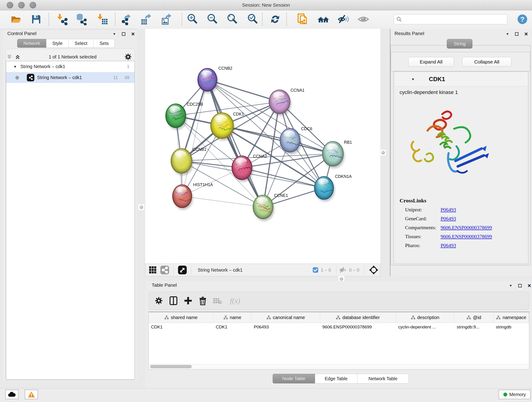 The width and height of the screenshot is (532, 402). What do you see at coordinates (374, 270) in the screenshot?
I see `birds-eye-toggle-button` at bounding box center [374, 270].